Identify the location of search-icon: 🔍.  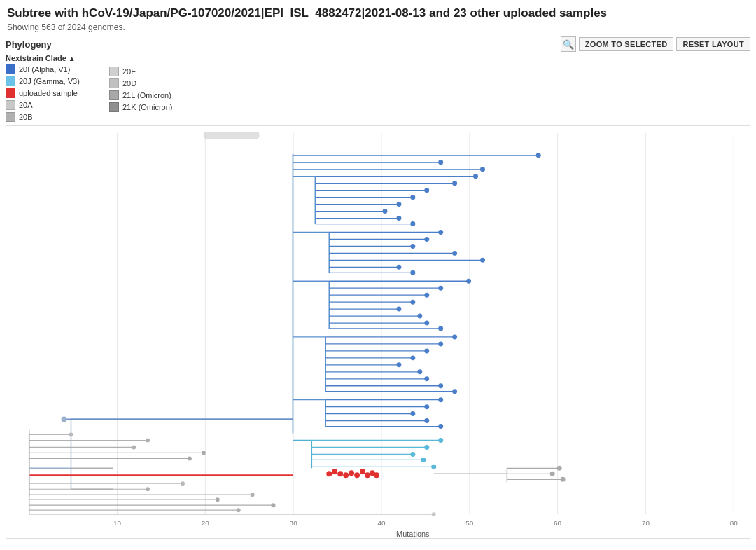
(568, 44).